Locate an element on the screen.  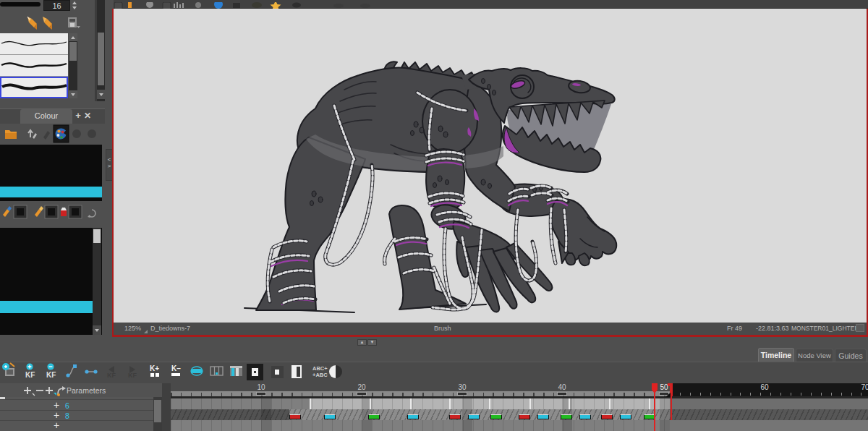
svg-text: ABC+ is located at coordinates (320, 369).